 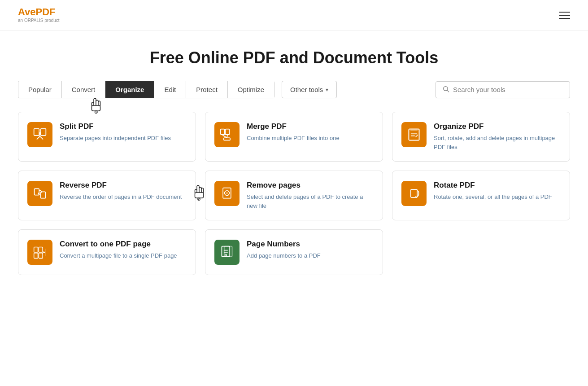 I want to click on page-title-section: Free Online PDF and Document Tools, so click(x=294, y=56).